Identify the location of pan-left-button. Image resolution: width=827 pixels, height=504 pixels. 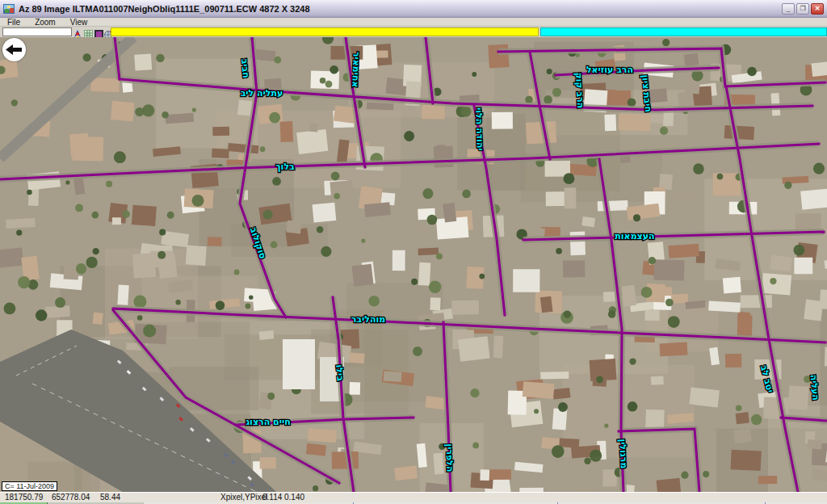
(15, 50).